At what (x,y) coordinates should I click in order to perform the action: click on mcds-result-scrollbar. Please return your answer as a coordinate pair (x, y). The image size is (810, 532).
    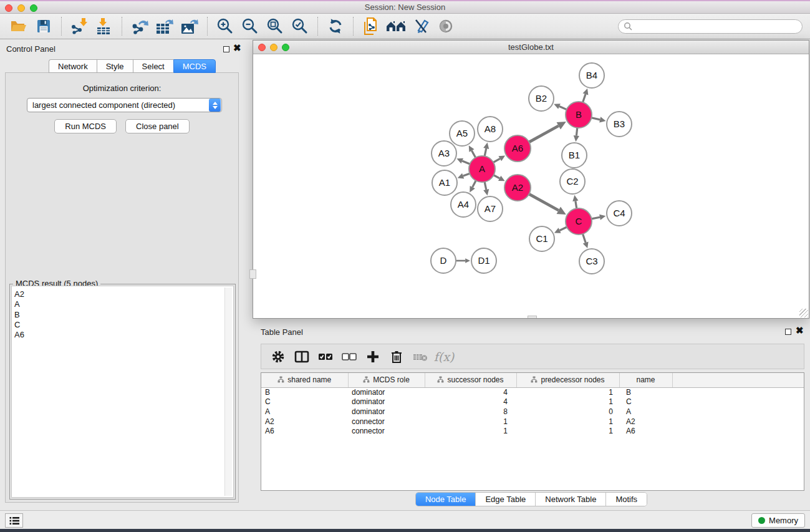
    Looking at the image, I should click on (228, 392).